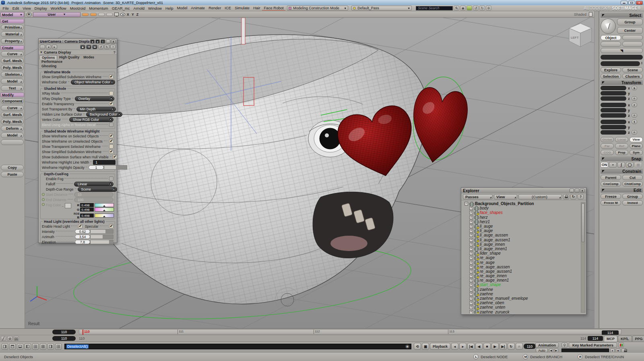 This screenshot has width=644, height=361. Describe the element at coordinates (57, 15) in the screenshot. I see `camera-view-dropdown: User▼` at that location.